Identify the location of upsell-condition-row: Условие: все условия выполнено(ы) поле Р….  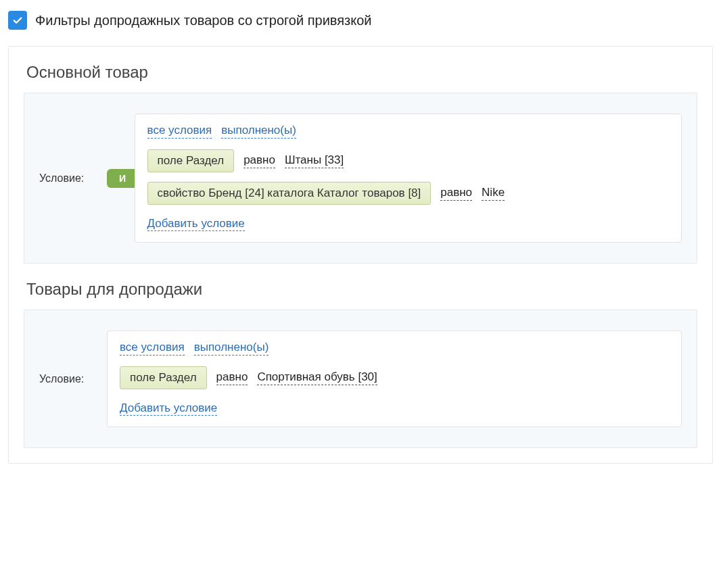
(360, 378).